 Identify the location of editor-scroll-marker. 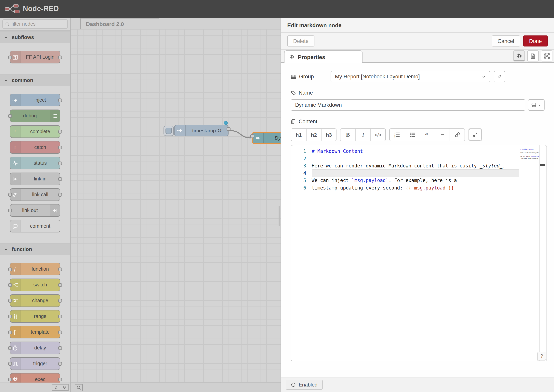
(543, 165).